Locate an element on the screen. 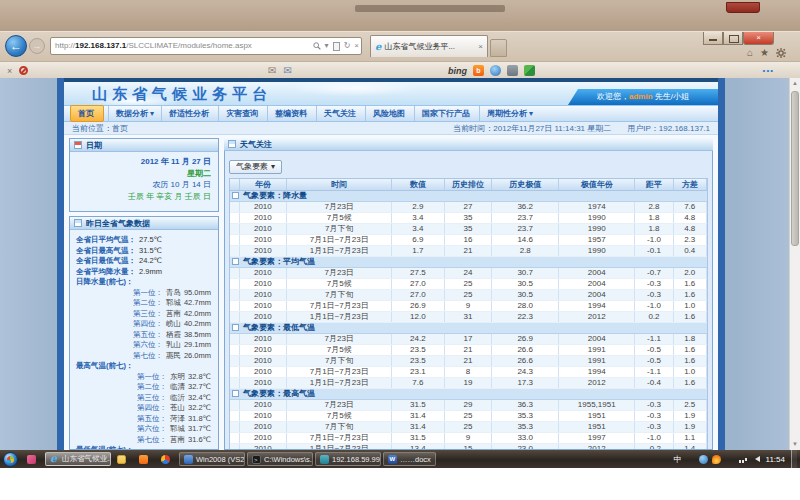 The image size is (800, 500). table-row: 气象要素：最低气温 is located at coordinates (468, 328).